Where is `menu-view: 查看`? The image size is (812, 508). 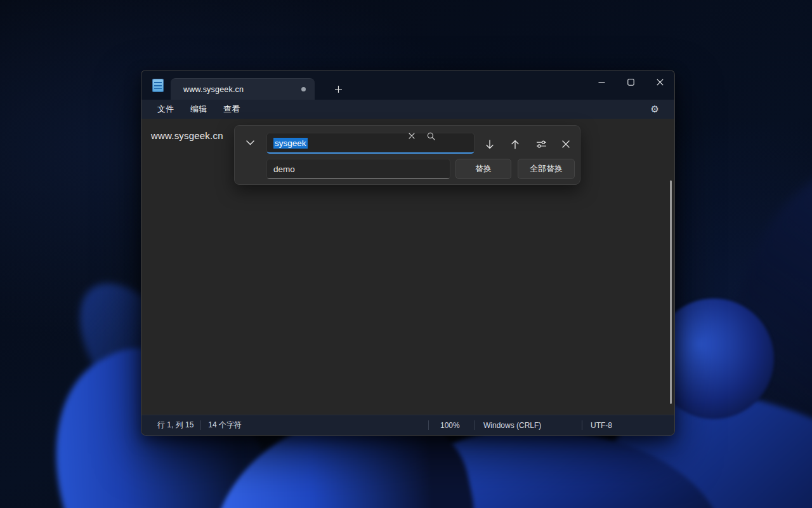 menu-view: 查看 is located at coordinates (232, 109).